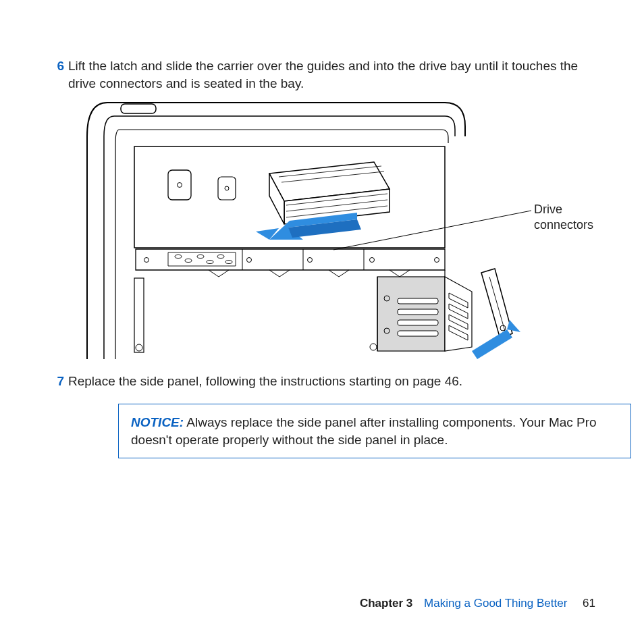 Image resolution: width=644 pixels, height=644 pixels. I want to click on chapter-label: Chapter 3, so click(386, 603).